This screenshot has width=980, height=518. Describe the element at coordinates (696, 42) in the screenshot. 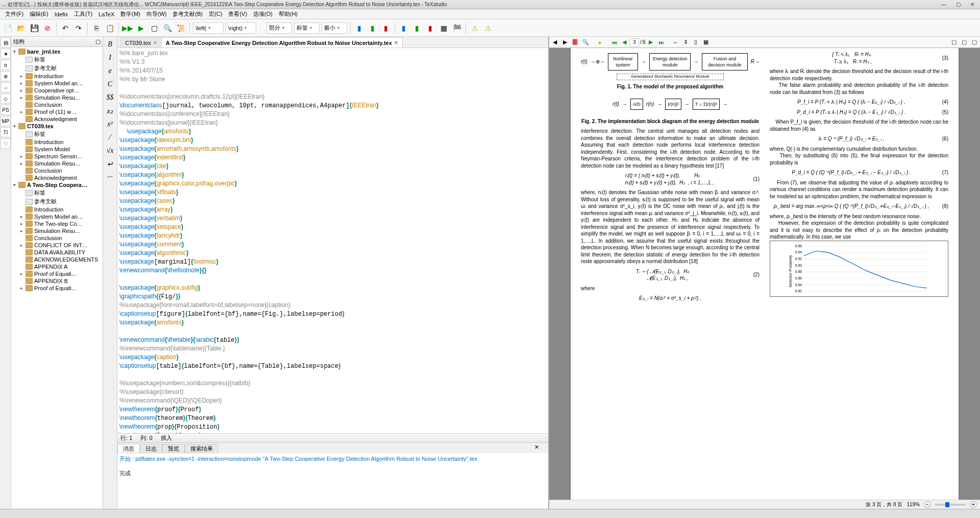

I see `pv-continuous: ▯` at that location.